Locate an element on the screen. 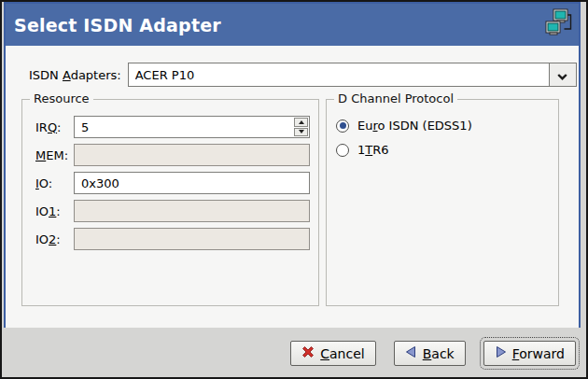 The width and height of the screenshot is (588, 379). cancel-button: Cancel is located at coordinates (332, 353).